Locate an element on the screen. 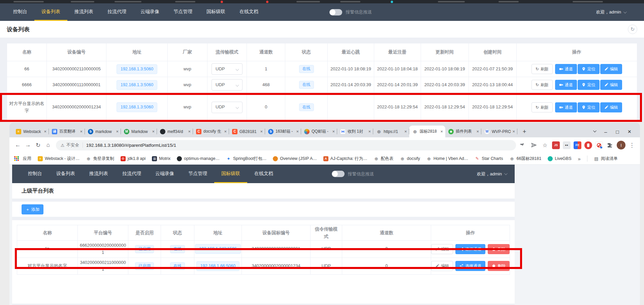 The image size is (644, 305). bookmarks-overflow-icon: » is located at coordinates (579, 159).